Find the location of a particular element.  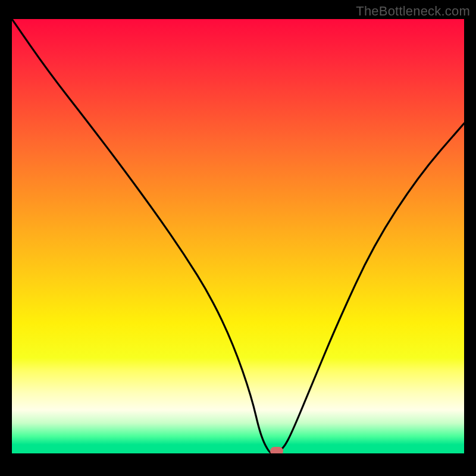

bottom-bar is located at coordinates (238, 465).